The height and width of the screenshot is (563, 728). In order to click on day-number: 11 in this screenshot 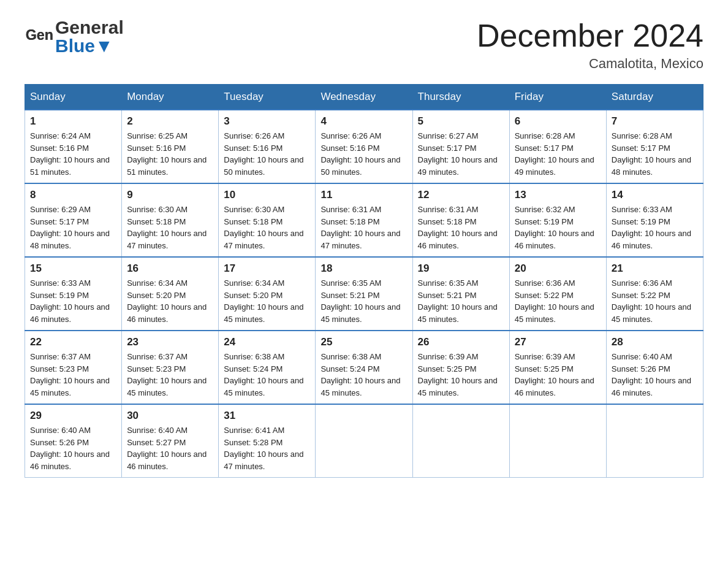, I will do `click(364, 195)`.